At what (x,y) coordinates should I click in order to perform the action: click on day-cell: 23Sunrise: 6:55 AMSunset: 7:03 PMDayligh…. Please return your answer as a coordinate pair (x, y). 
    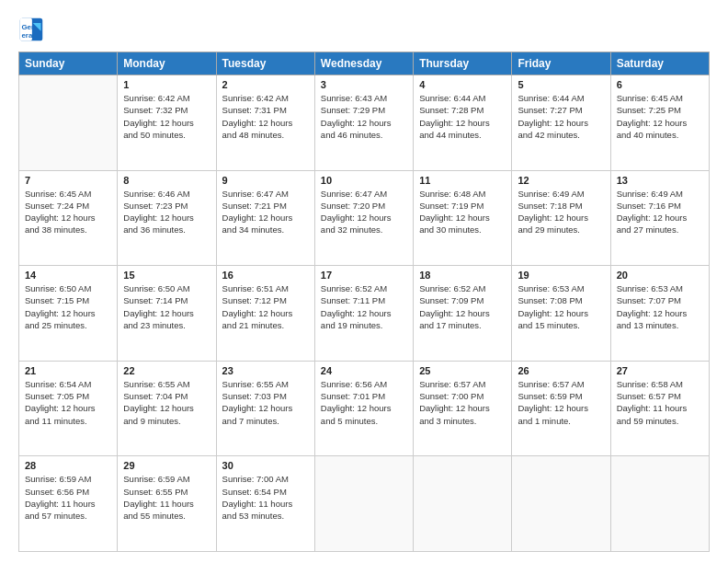
    Looking at the image, I should click on (265, 408).